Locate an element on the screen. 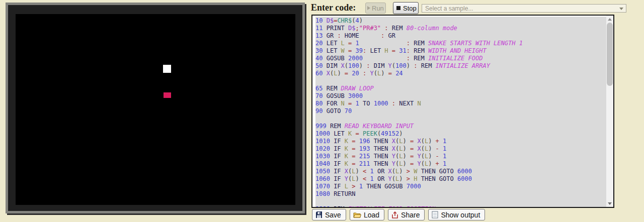 This screenshot has height=222, width=644. sample-select: Select a sample... is located at coordinates (524, 8).